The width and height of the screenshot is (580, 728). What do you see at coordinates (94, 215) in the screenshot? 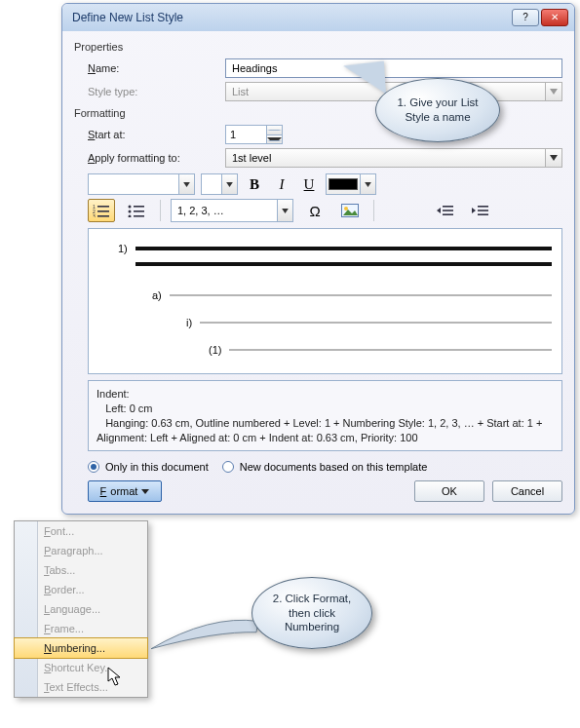
I see `svg-text: 3` at bounding box center [94, 215].